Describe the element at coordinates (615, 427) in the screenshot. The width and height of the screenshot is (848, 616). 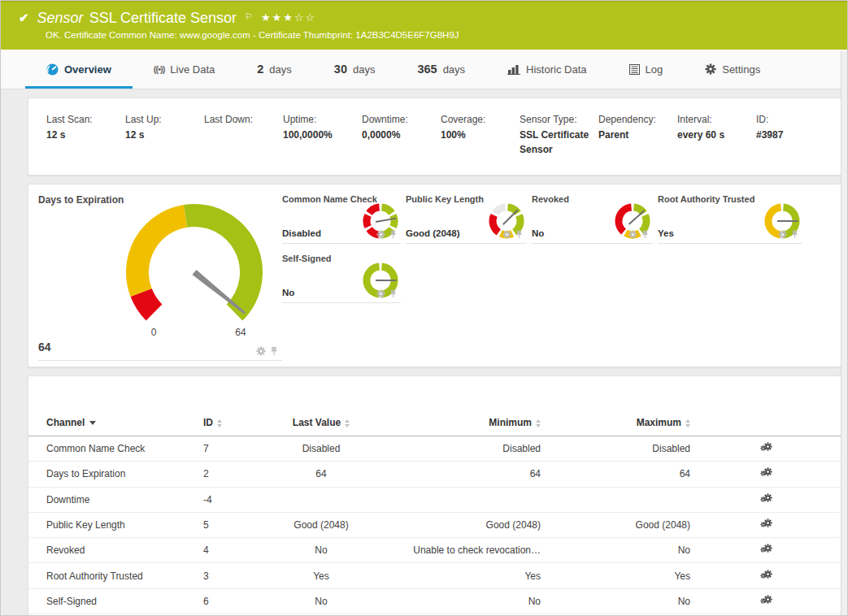
I see `column-header-maximum: Maximum` at that location.